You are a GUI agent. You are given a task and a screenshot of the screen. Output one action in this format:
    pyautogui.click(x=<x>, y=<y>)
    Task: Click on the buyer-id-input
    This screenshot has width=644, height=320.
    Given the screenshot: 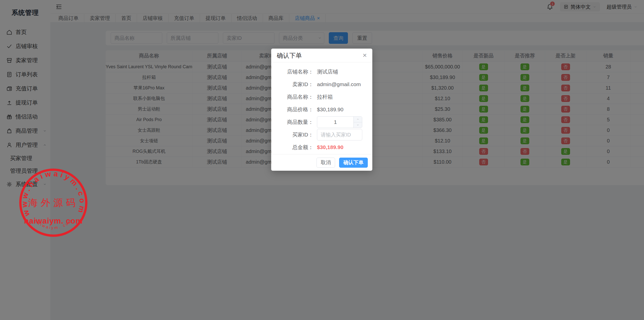 What is the action you would take?
    pyautogui.click(x=340, y=135)
    